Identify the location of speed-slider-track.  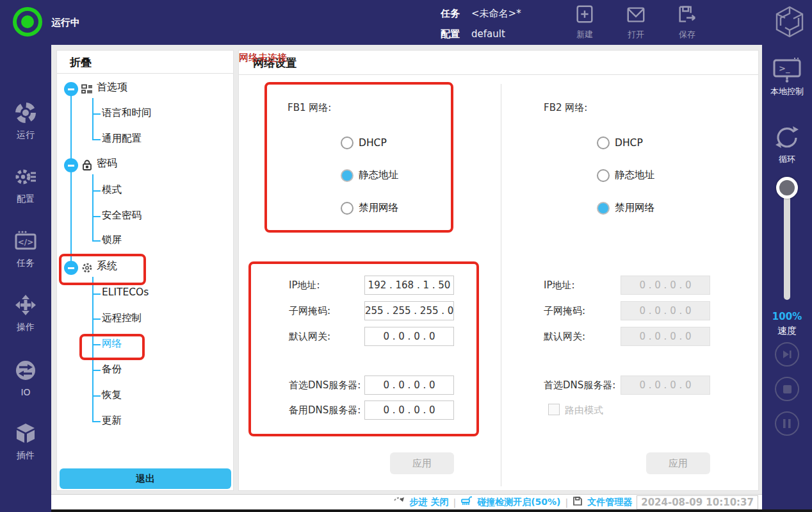
(787, 242).